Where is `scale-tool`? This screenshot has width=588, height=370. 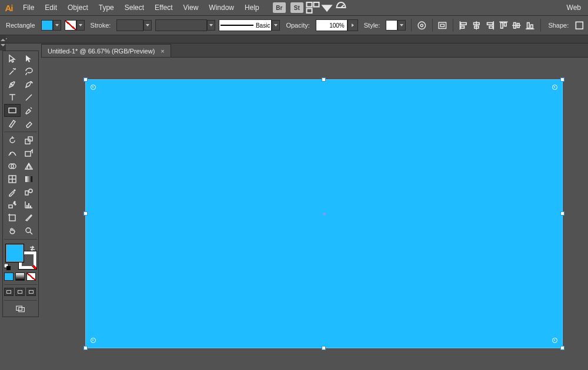 scale-tool is located at coordinates (29, 140).